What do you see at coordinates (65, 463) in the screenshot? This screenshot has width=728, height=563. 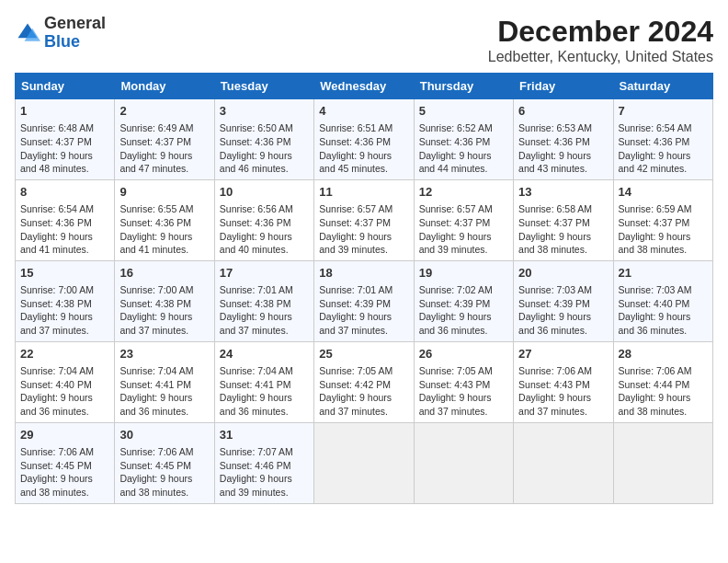 I see `day-cell: 29Sunrise: 7:06 AMSunset: 4:45 PMDayligh…` at bounding box center [65, 463].